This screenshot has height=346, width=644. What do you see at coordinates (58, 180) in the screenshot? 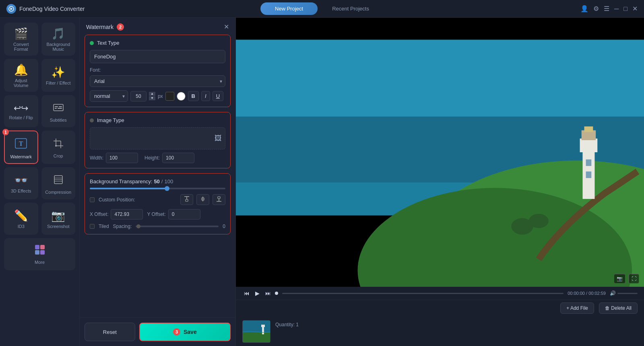
I see `compression-icon` at bounding box center [58, 180].